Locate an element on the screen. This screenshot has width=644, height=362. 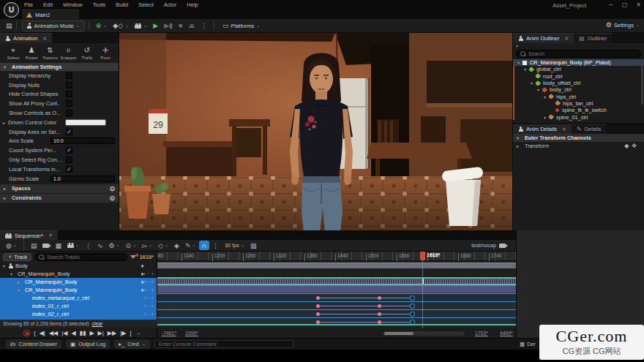
curve-editor-icon: ∿ is located at coordinates (100, 246).